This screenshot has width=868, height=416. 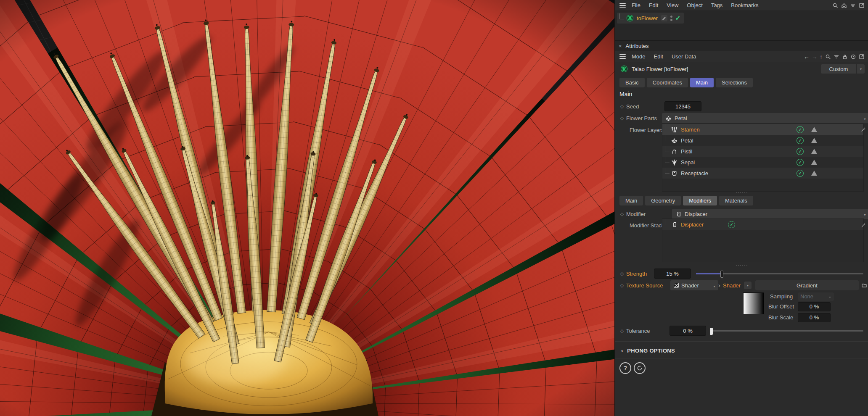 What do you see at coordinates (622, 350) in the screenshot?
I see `collapse-chevron-icon` at bounding box center [622, 350].